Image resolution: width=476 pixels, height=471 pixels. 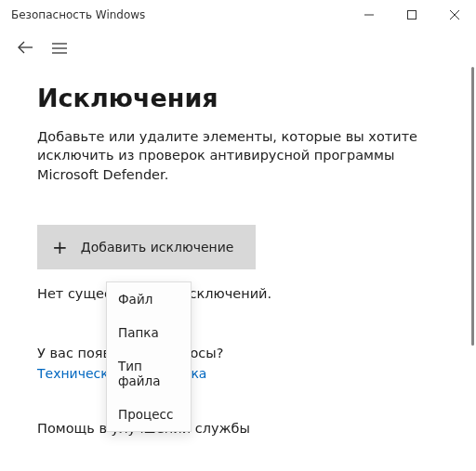 What do you see at coordinates (455, 15) in the screenshot?
I see `close-button` at bounding box center [455, 15].